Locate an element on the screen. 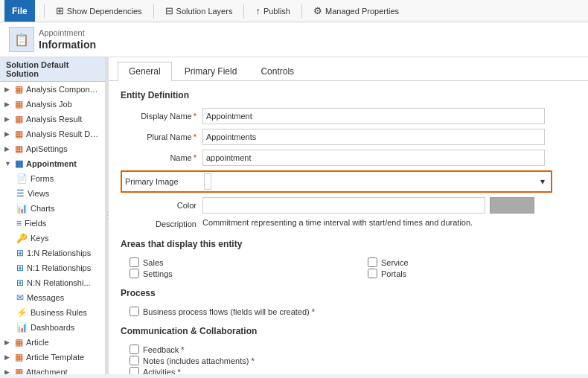  process-section-title: Process is located at coordinates (348, 293).